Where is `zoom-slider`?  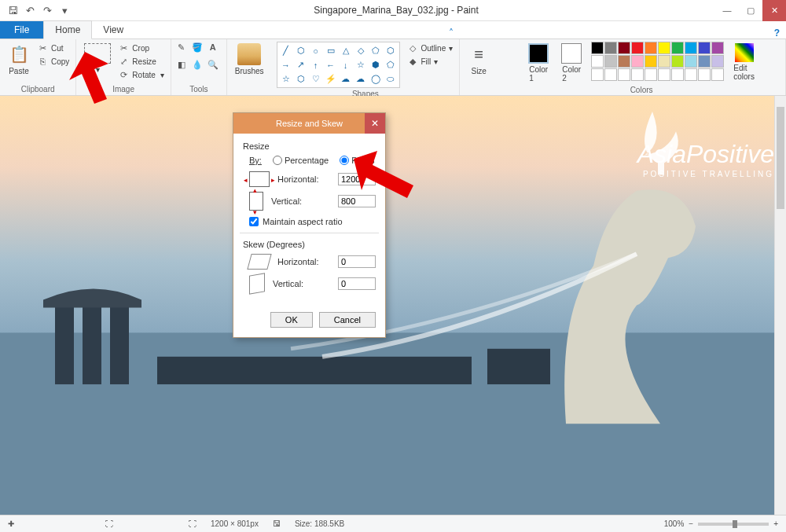 zoom-slider is located at coordinates (733, 524).